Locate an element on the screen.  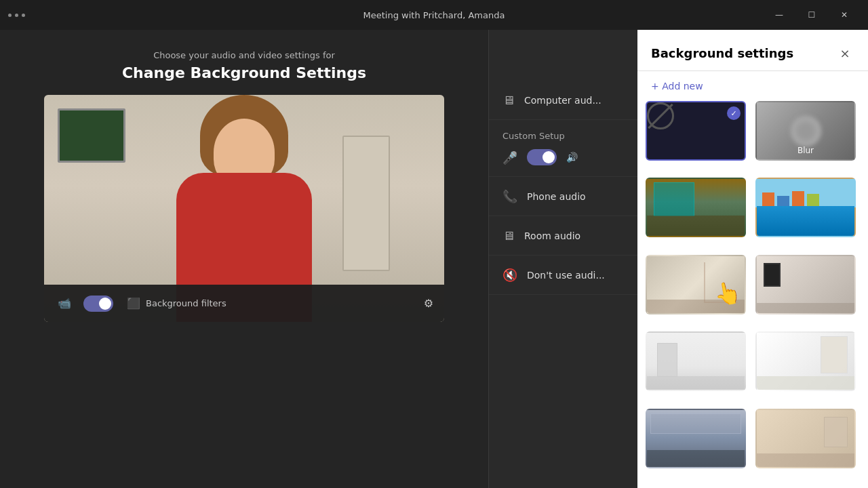
loft-window is located at coordinates (696, 424).